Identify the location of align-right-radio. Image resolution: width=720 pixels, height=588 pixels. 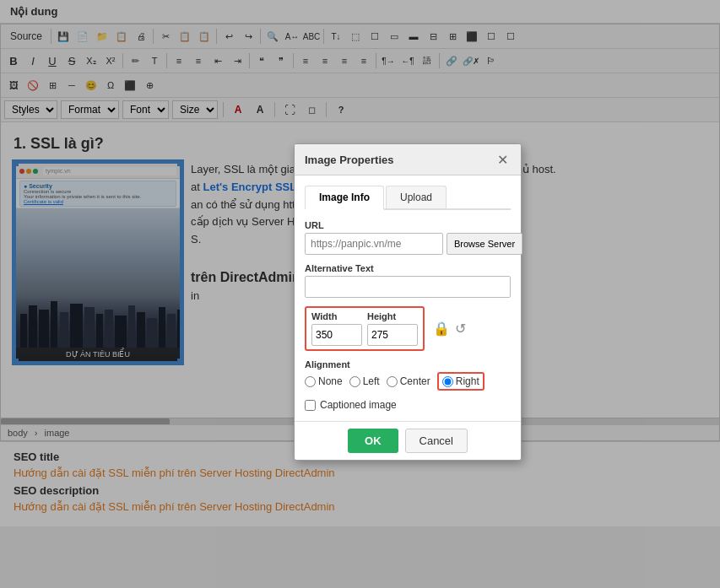
(447, 381).